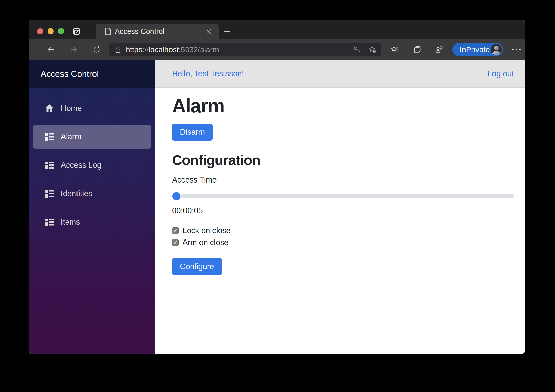  What do you see at coordinates (92, 165) in the screenshot?
I see `sidebar-item-access-log: Access Log` at bounding box center [92, 165].